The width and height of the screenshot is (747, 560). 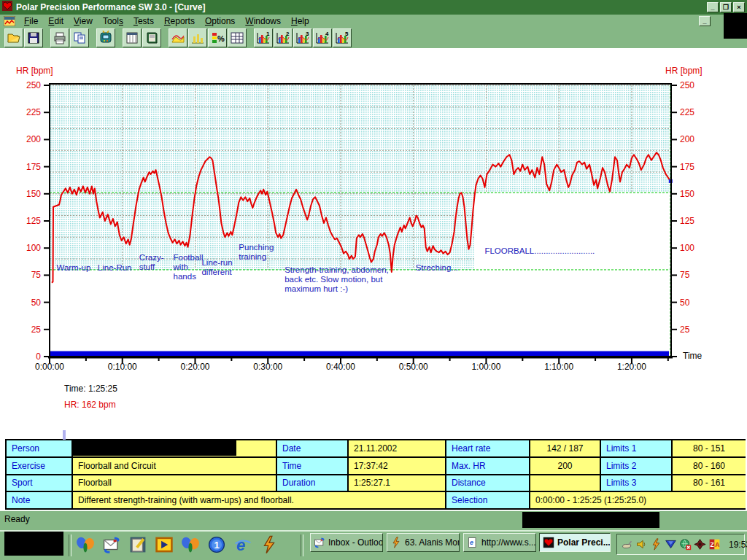 What do you see at coordinates (342, 38) in the screenshot?
I see `toolbar-button-chart-5: 5` at bounding box center [342, 38].